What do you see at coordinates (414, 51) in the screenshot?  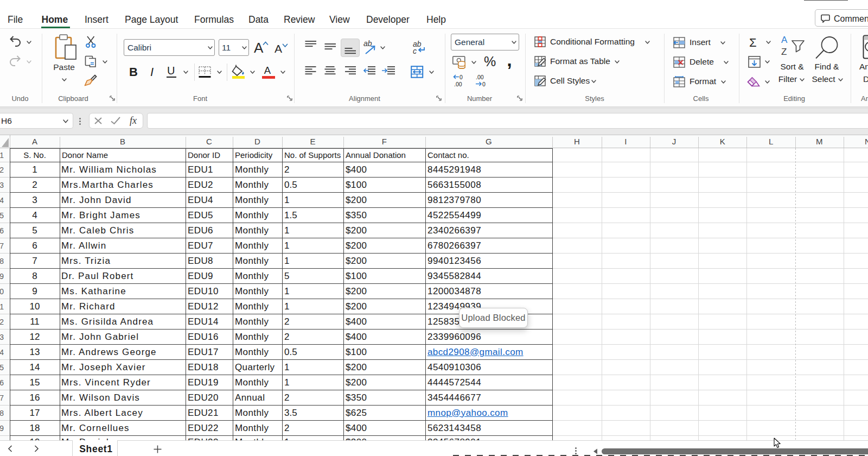 I see `svg-text: c` at bounding box center [414, 51].